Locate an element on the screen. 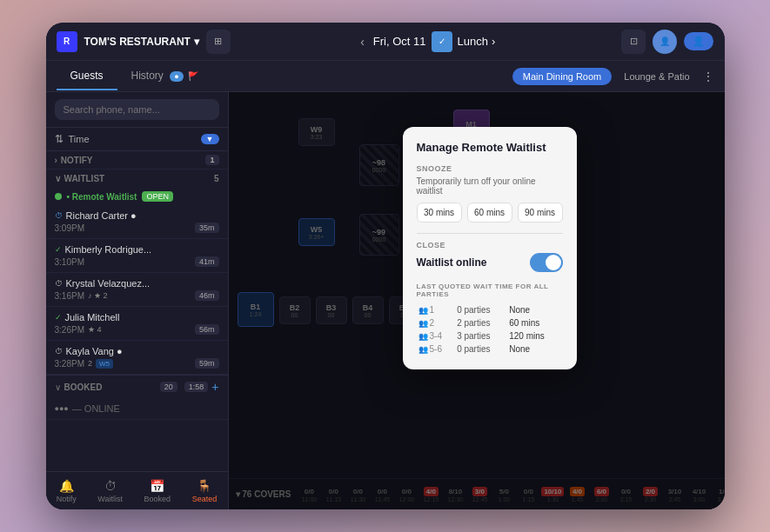 The height and width of the screenshot is (532, 770). wait-badge: 59m is located at coordinates (207, 363).